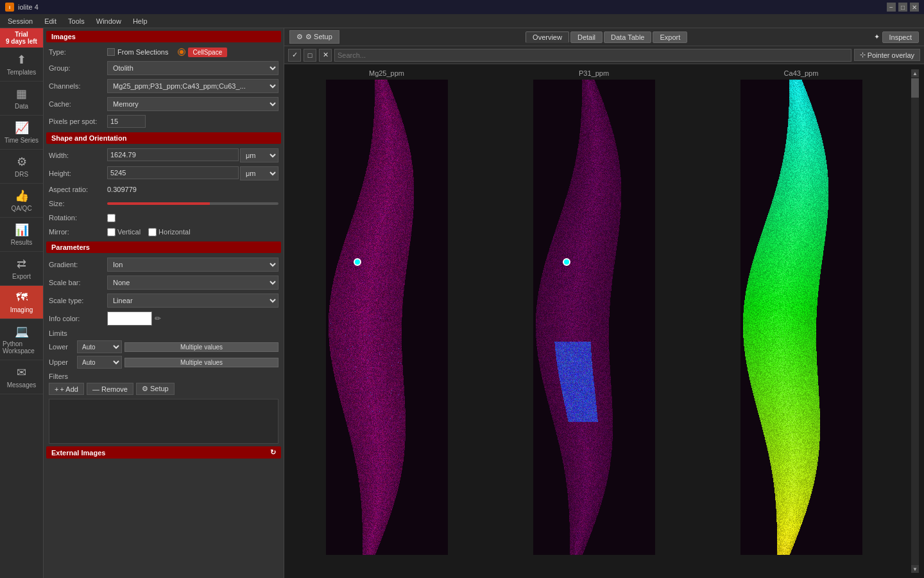  What do you see at coordinates (22, 35) in the screenshot?
I see `trial-label: Trial` at bounding box center [22, 35].